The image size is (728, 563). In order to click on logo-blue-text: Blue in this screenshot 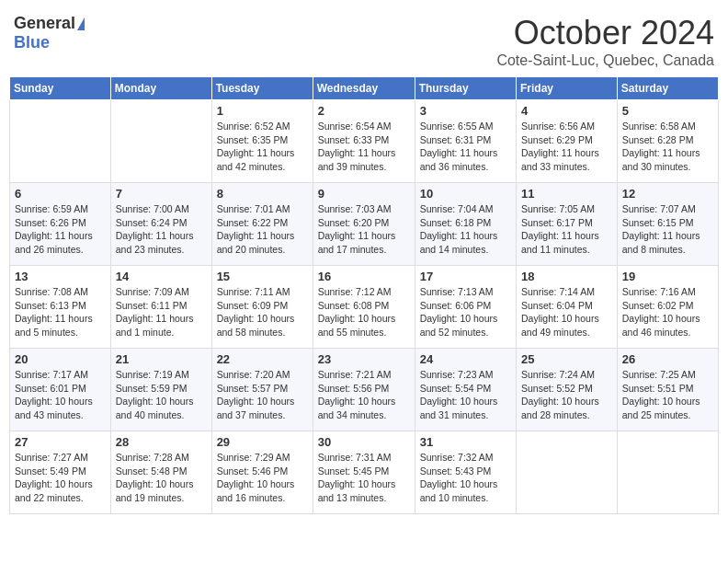, I will do `click(31, 42)`.